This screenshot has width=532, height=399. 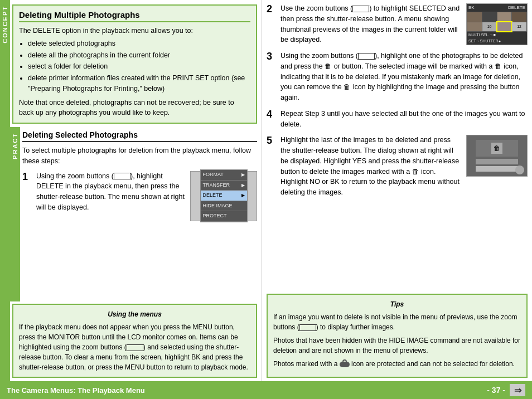 What do you see at coordinates (224, 196) in the screenshot?
I see `step-1-image: FORMAT▶ TRANSFER▶ DELETE▶ HIDE IMAGE PRO…` at bounding box center [224, 196].